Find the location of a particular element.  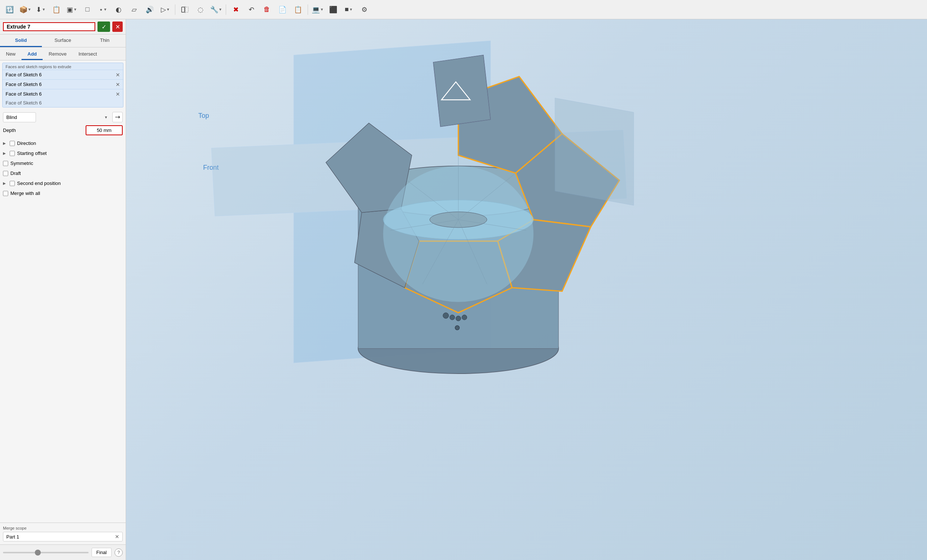

depth-label: Depth is located at coordinates (12, 130).